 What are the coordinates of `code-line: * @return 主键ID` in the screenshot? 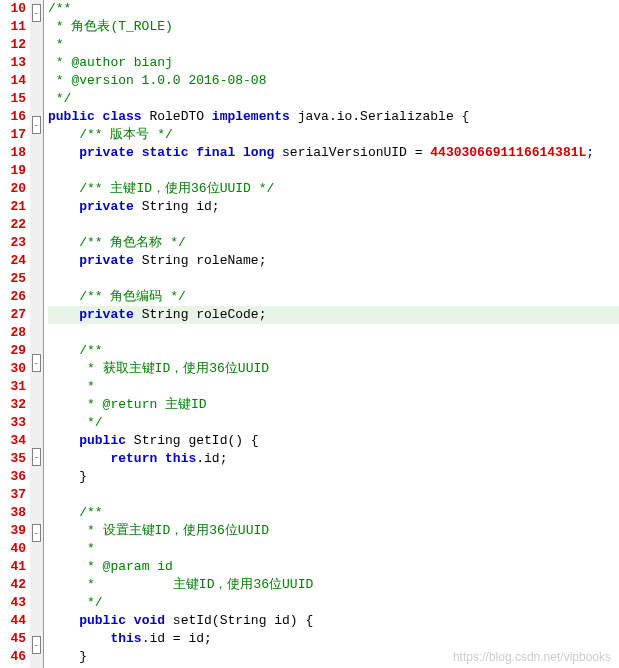 It's located at (334, 405).